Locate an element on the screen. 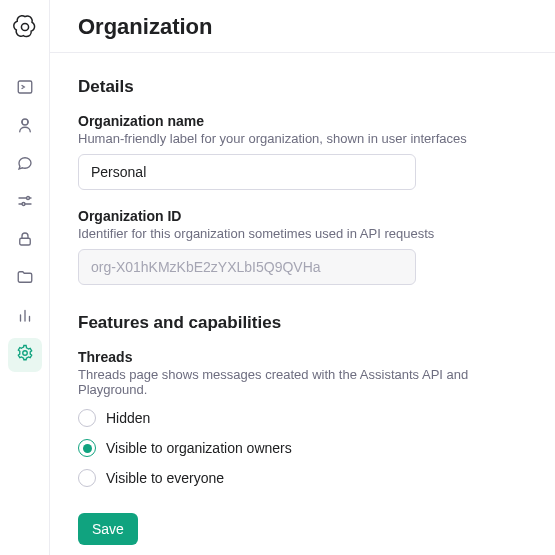 The height and width of the screenshot is (555, 555). org-id-input is located at coordinates (247, 267).